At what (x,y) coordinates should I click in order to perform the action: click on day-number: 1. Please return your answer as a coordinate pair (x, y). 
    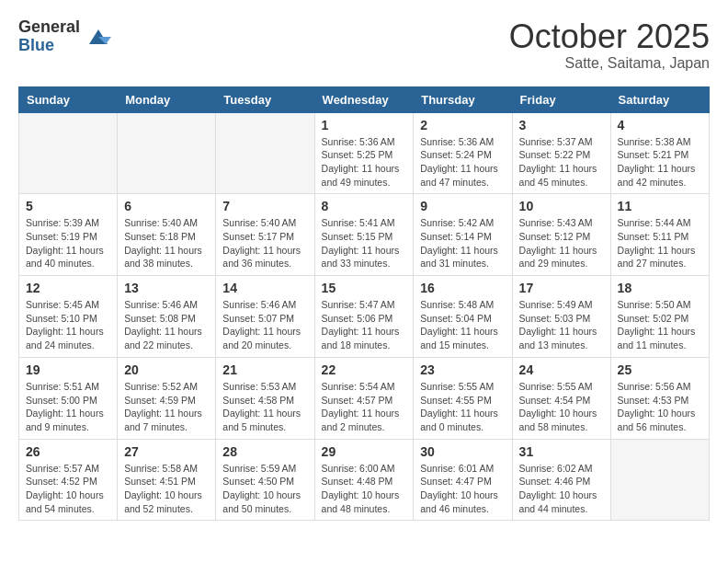
    Looking at the image, I should click on (364, 125).